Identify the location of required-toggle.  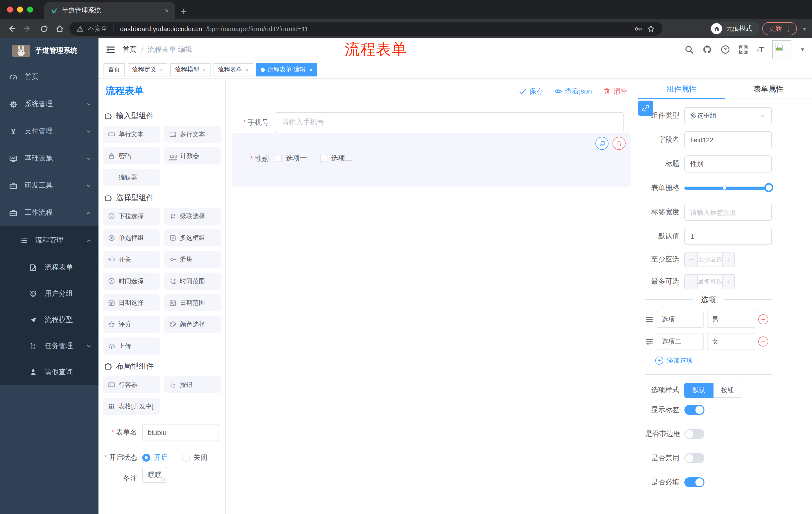
(695, 482).